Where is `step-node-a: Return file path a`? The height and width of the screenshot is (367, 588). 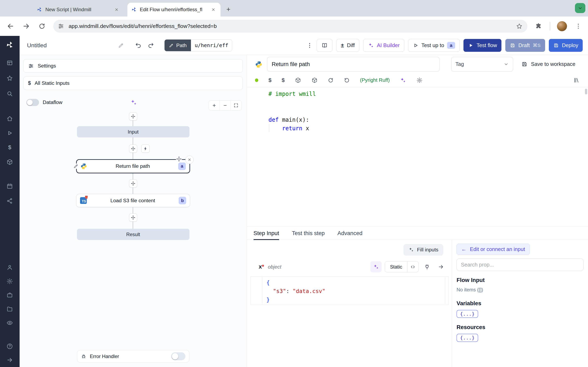 step-node-a: Return file path a is located at coordinates (133, 167).